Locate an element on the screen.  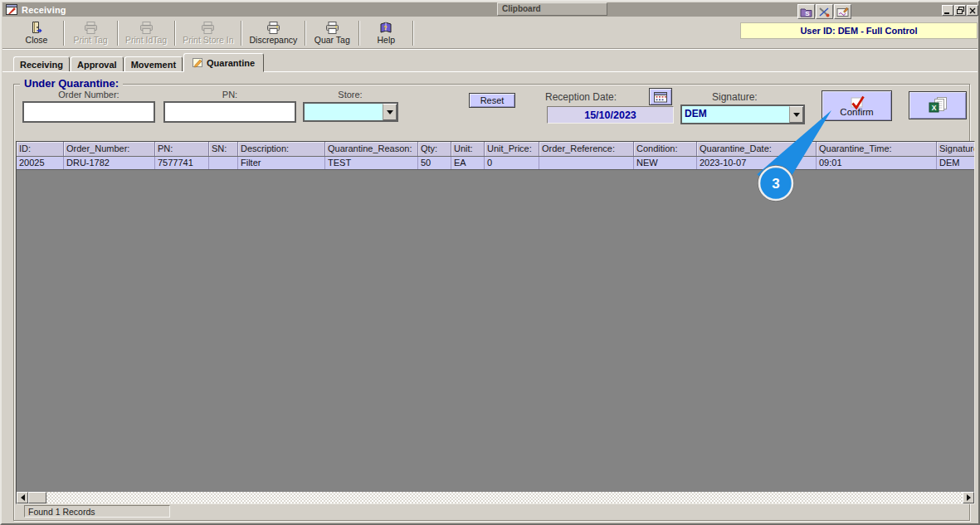
table-header-row: ID:Order_Number:PN:SN:Description:Quaran… is located at coordinates (495, 149).